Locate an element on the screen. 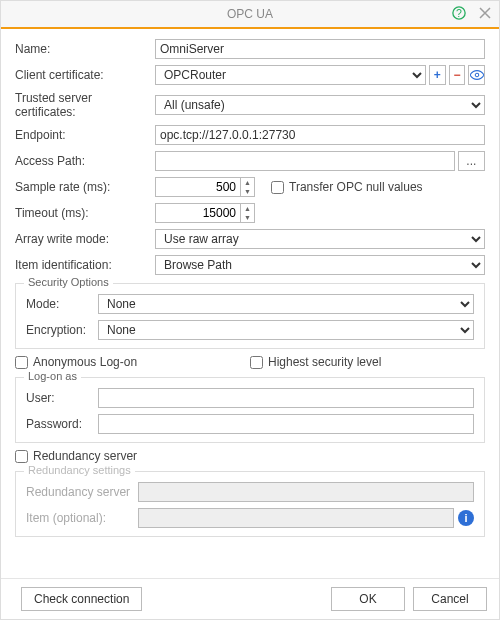 This screenshot has height=620, width=500. client-cert-select: OPCRouter is located at coordinates (290, 75).